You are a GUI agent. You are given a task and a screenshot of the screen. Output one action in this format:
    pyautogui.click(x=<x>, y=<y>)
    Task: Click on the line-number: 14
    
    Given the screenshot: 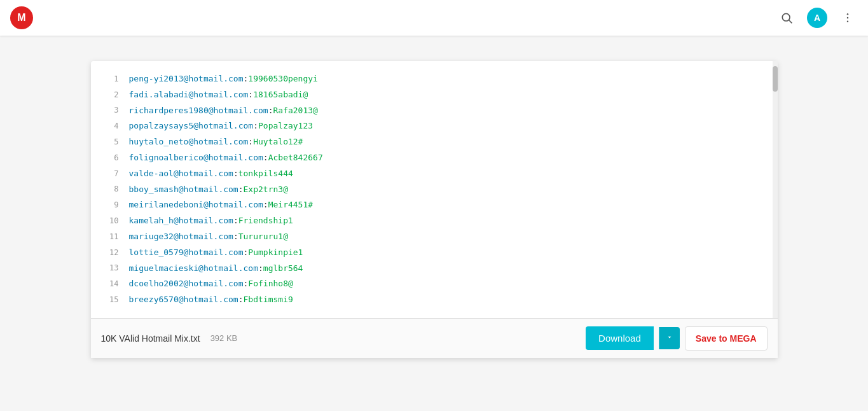 What is the action you would take?
    pyautogui.click(x=107, y=284)
    